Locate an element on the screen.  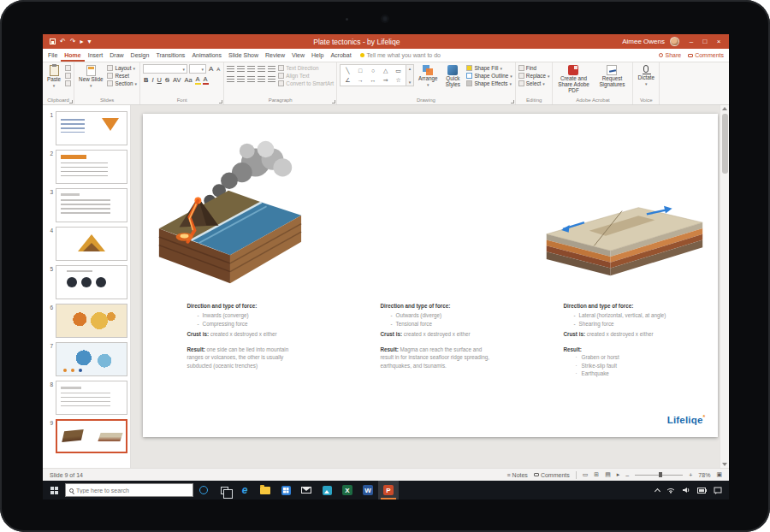
taskbar-app-powerpoint: P is located at coordinates (388, 490).